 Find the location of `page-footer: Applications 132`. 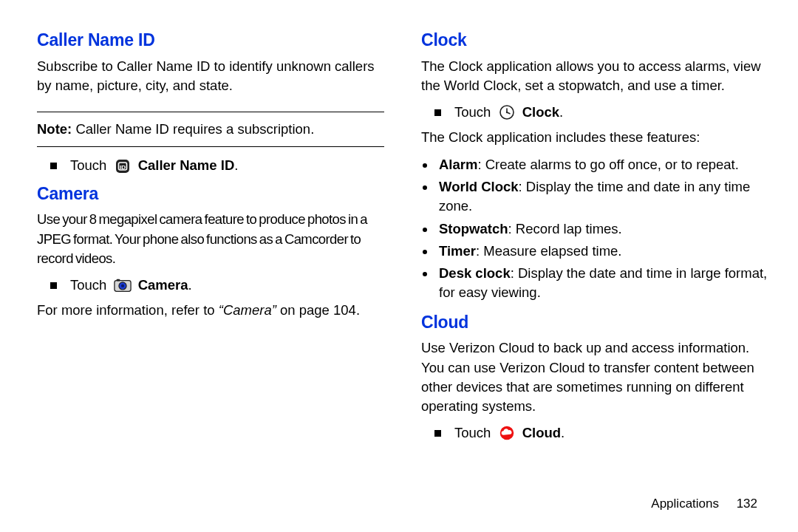

page-footer: Applications 132 is located at coordinates (704, 504).